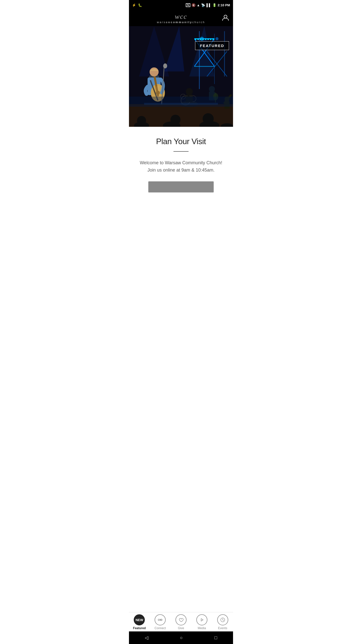 This screenshot has height=644, width=362. What do you see at coordinates (224, 5) in the screenshot?
I see `time-display: 2:10 PM` at bounding box center [224, 5].